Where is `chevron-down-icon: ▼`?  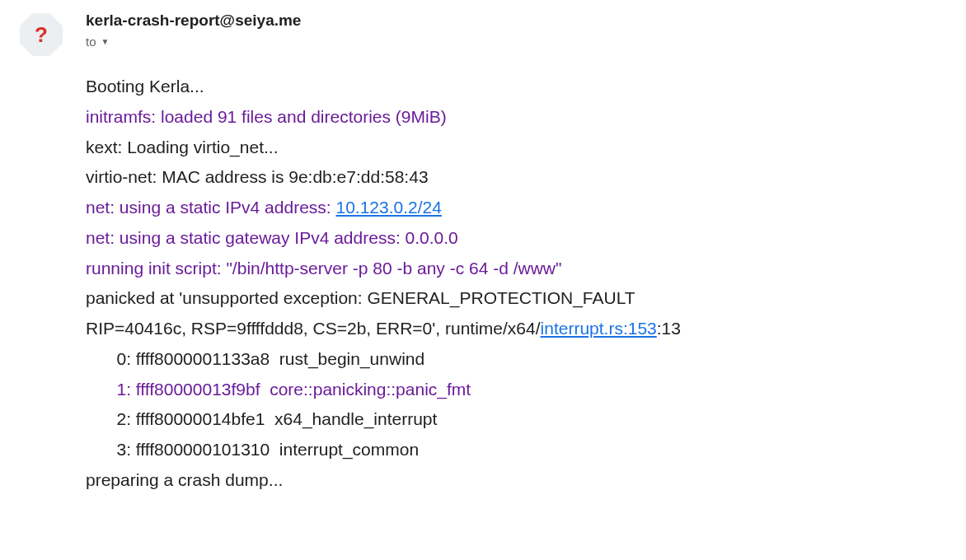 chevron-down-icon: ▼ is located at coordinates (106, 41).